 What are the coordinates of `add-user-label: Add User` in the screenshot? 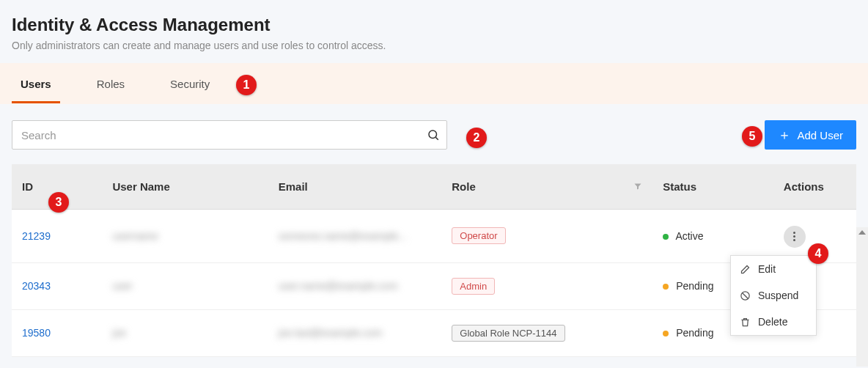 It's located at (820, 135).